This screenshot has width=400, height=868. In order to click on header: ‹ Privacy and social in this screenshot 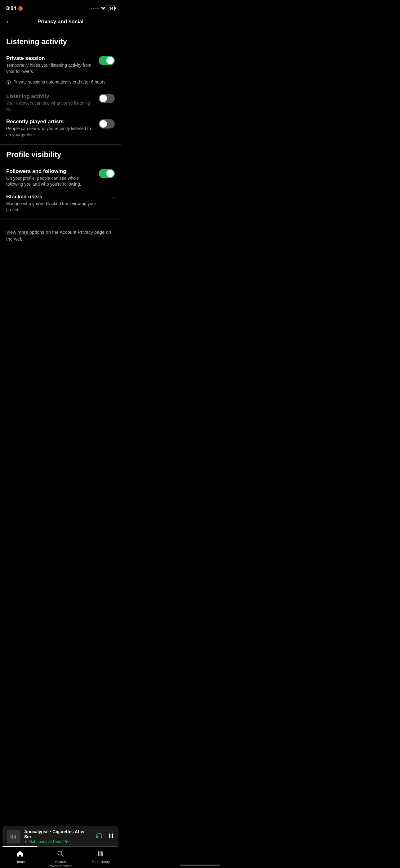, I will do `click(61, 22)`.